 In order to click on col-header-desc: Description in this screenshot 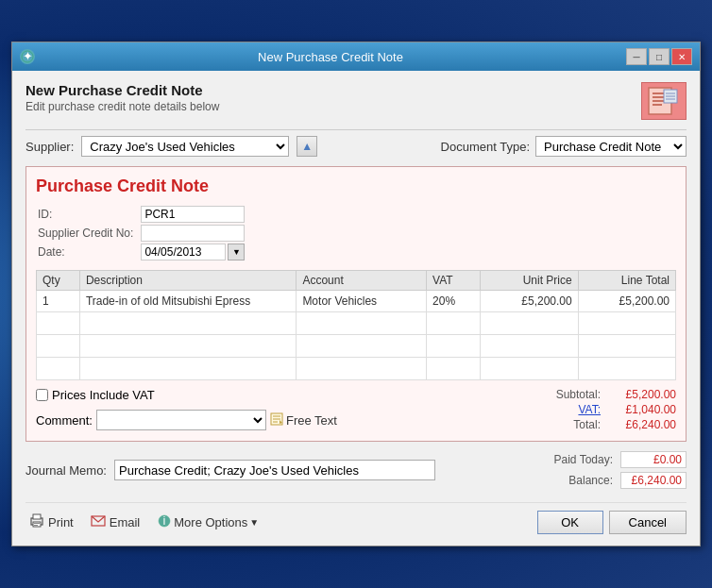, I will do `click(187, 281)`.